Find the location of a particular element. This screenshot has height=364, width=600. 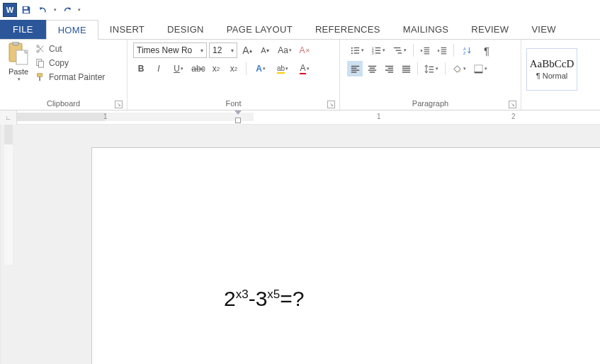

undo-button is located at coordinates (43, 10).